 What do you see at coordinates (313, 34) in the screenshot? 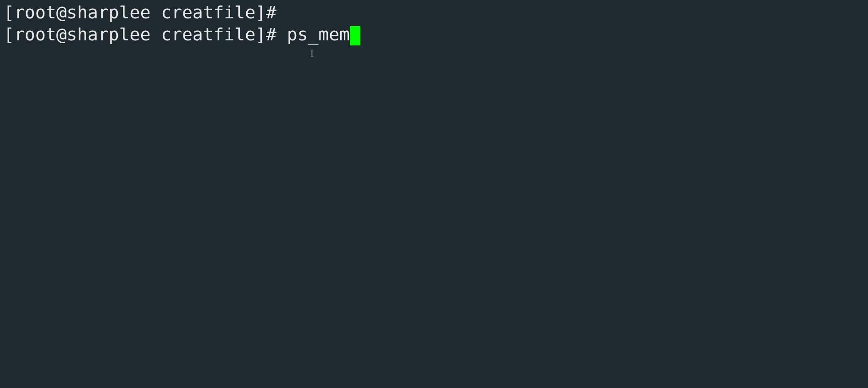
I see `command-2: ps_mem` at bounding box center [313, 34].